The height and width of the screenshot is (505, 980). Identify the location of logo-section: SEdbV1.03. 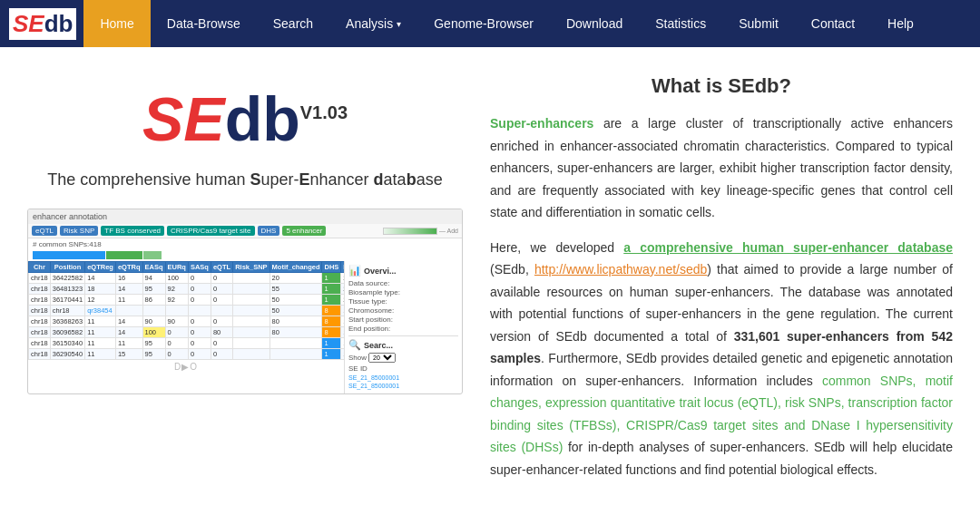
(245, 116).